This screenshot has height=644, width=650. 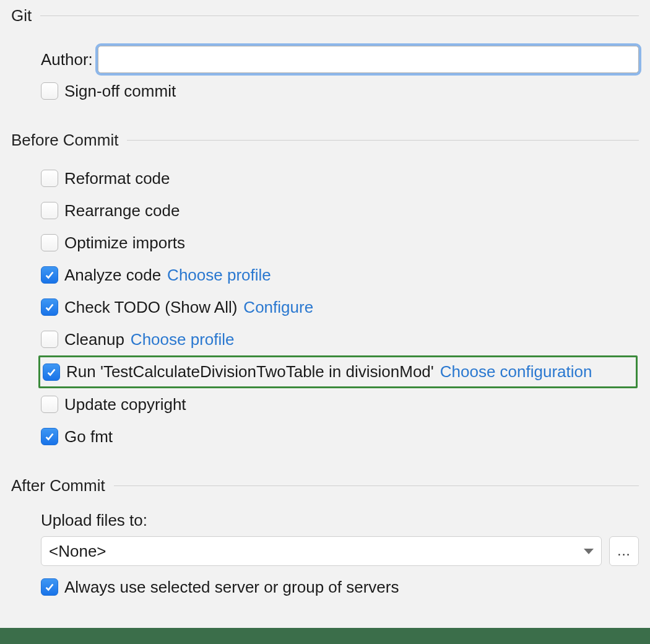 What do you see at coordinates (50, 275) in the screenshot?
I see `analyze-checkbox` at bounding box center [50, 275].